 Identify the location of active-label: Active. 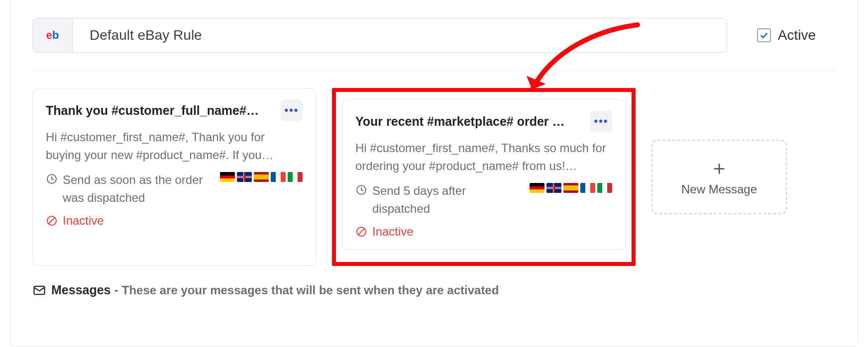
(797, 35).